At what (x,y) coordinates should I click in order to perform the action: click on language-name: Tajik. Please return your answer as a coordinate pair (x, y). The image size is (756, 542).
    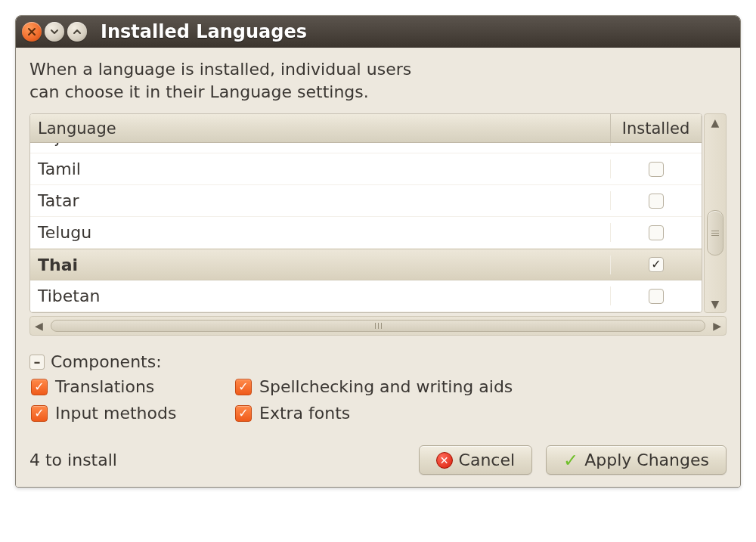
    Looking at the image, I should click on (321, 144).